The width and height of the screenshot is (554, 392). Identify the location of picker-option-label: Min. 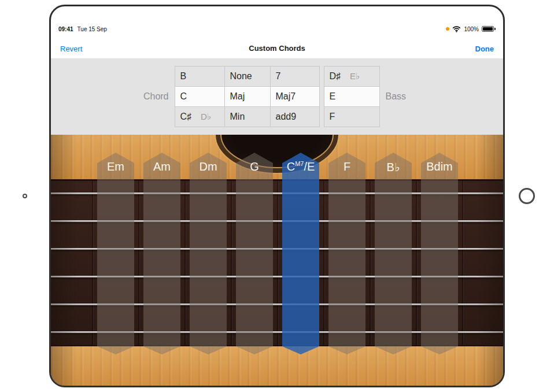
(238, 117).